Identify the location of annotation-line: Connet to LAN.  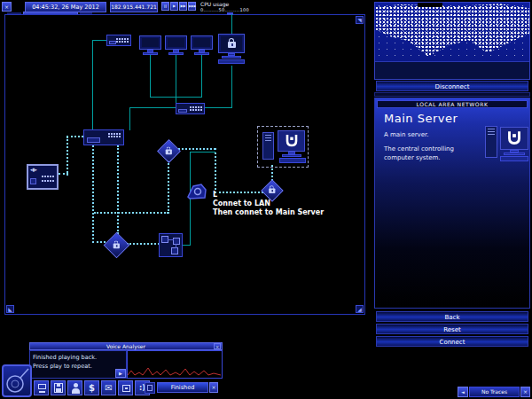
(268, 204).